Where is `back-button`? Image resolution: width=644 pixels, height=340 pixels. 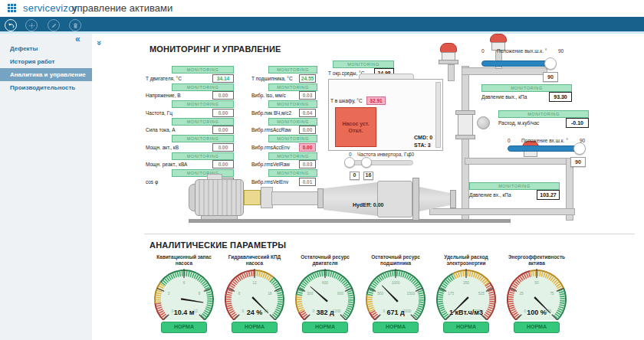 back-button is located at coordinates (11, 25).